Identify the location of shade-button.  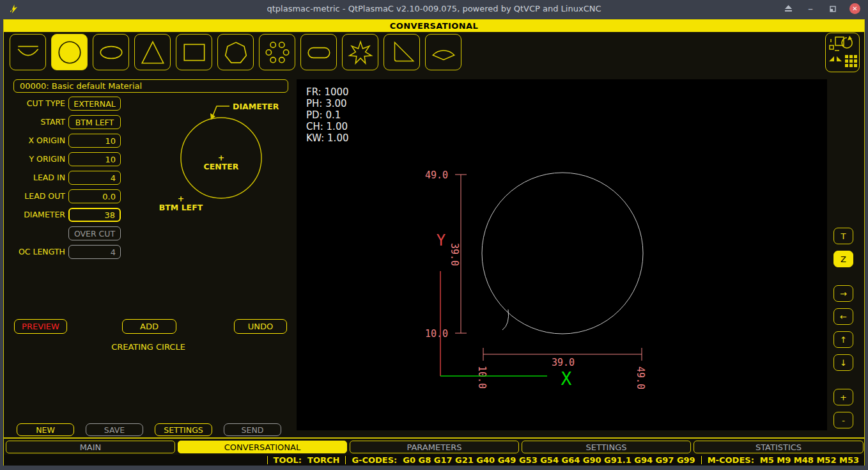
(788, 9).